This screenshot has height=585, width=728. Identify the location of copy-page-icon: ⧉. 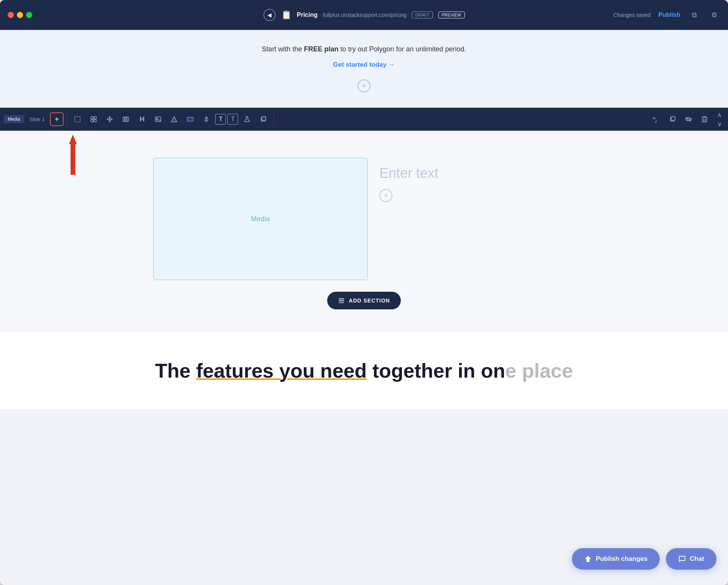
(694, 15).